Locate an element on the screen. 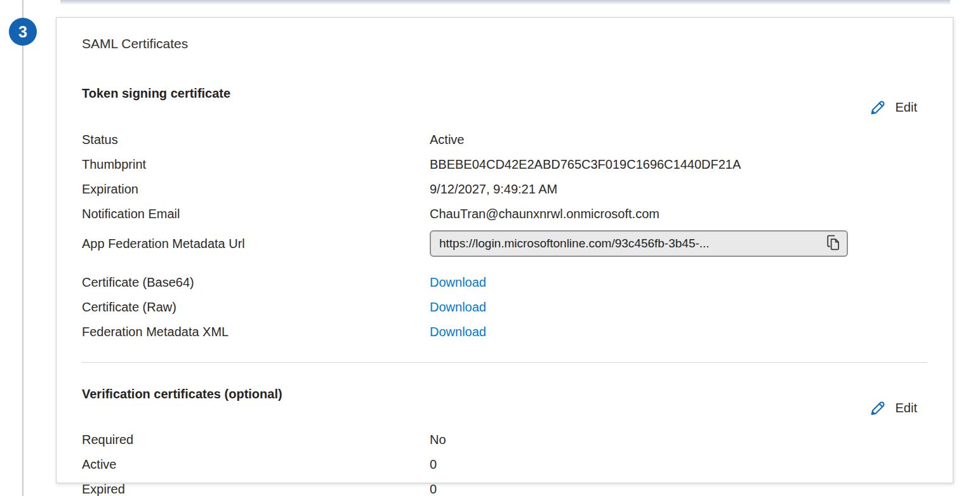  status-row: Status Active is located at coordinates (505, 140).